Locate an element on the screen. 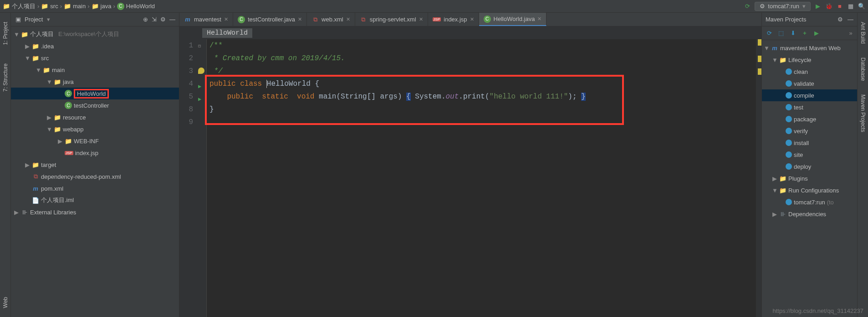 Image resolution: width=868 pixels, height=317 pixels. maven-deps-node: ▶⊪ Dependencies is located at coordinates (810, 214).